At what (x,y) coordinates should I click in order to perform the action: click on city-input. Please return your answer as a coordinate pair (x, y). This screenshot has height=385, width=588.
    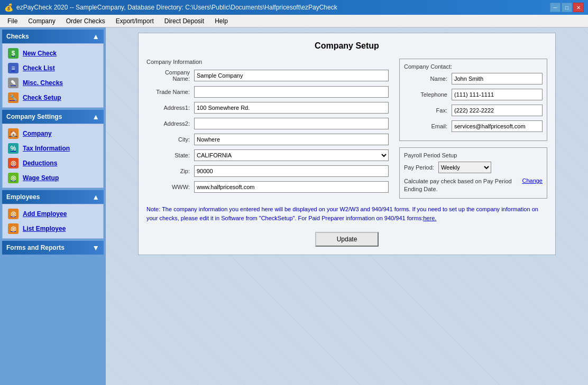
    Looking at the image, I should click on (291, 139).